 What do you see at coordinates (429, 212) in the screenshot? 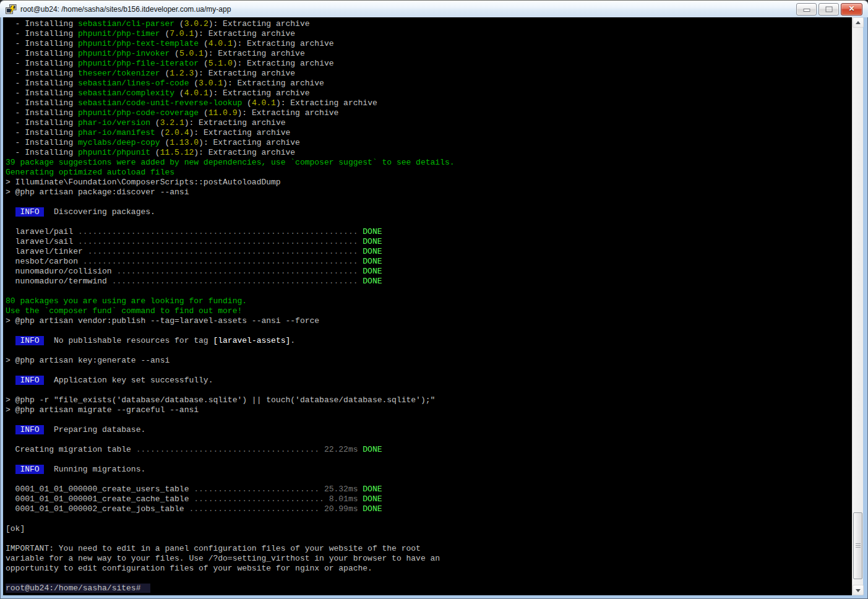
I see `terminal-line: INFO Discovering packages.` at bounding box center [429, 212].